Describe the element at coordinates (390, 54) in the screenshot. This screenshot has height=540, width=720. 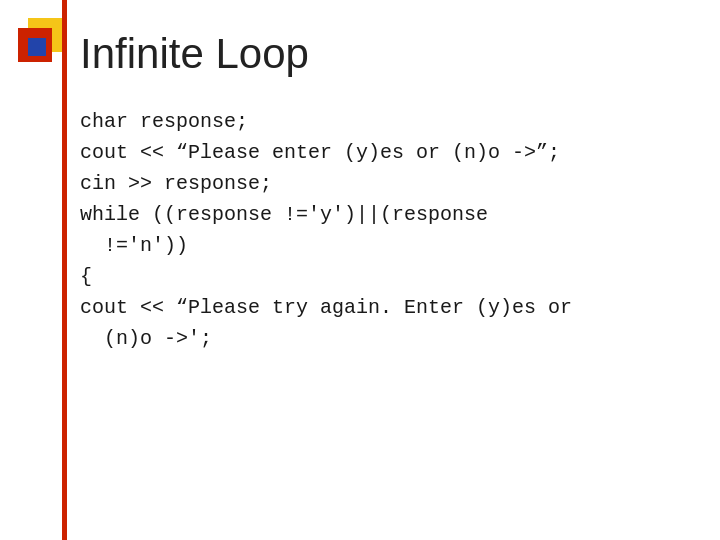
I see `slide-title: Infinite Loop` at that location.